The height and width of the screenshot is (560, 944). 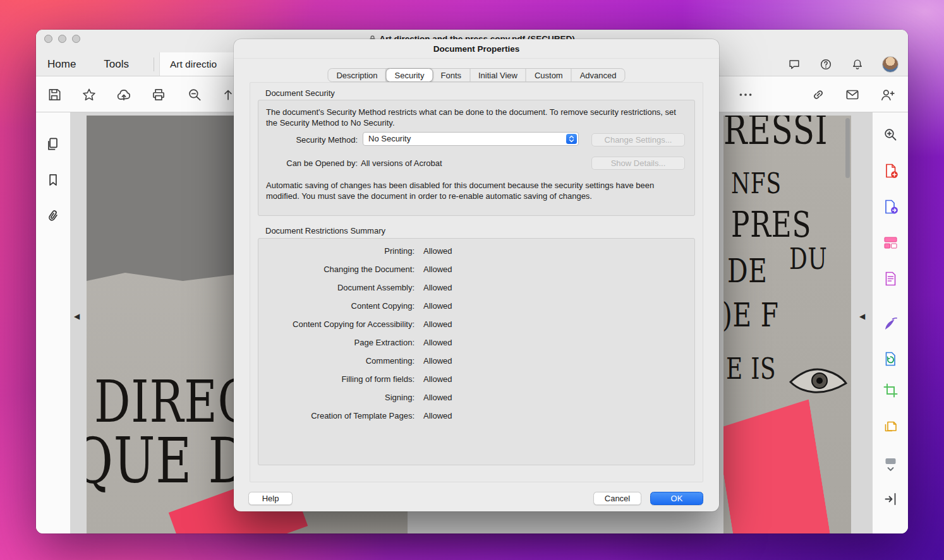 What do you see at coordinates (270, 499) in the screenshot?
I see `help-button: Help` at bounding box center [270, 499].